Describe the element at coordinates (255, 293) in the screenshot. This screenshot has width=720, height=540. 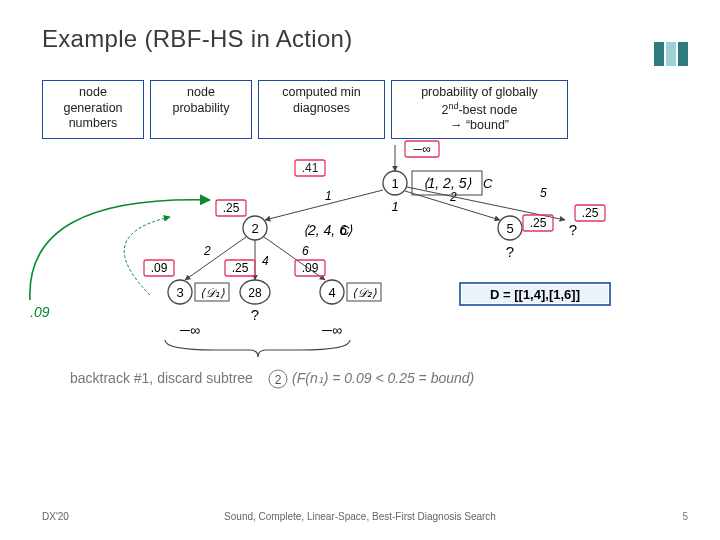
I see `svg-text: 28` at that location.